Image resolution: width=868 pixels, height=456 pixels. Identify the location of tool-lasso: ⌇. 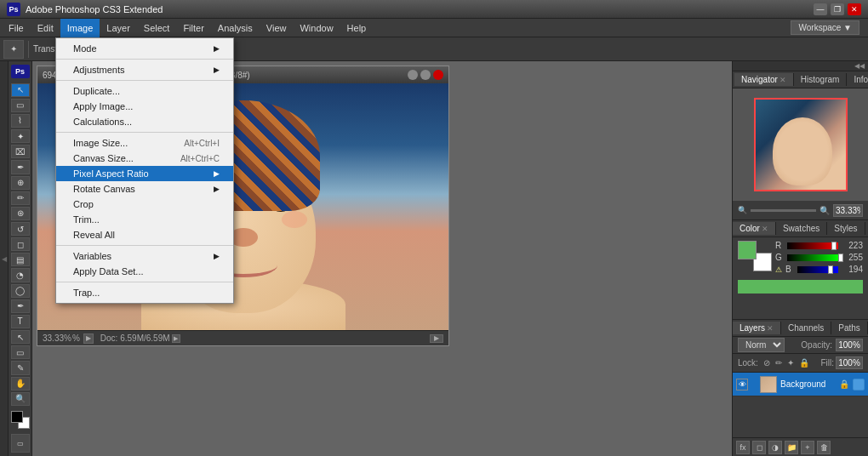
(20, 121).